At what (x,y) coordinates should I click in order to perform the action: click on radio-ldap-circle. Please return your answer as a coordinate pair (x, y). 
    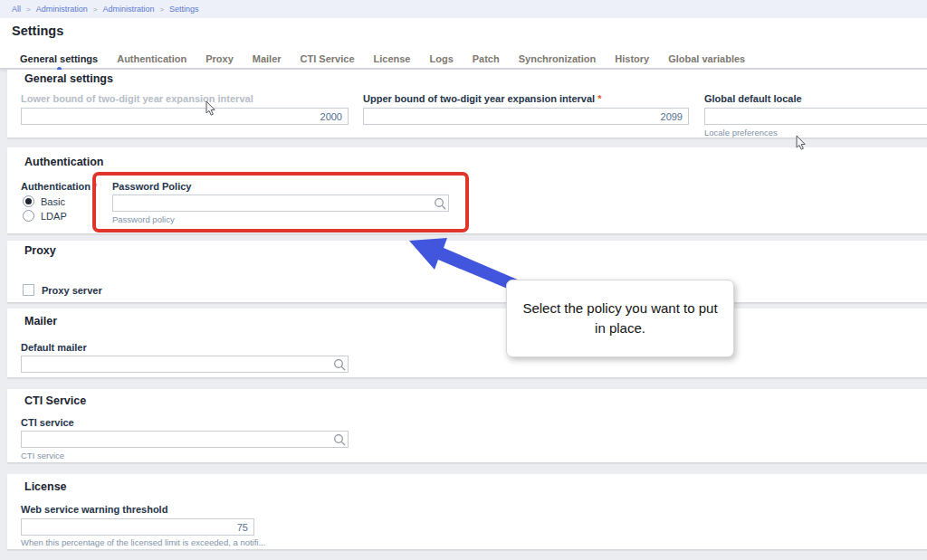
    Looking at the image, I should click on (29, 215).